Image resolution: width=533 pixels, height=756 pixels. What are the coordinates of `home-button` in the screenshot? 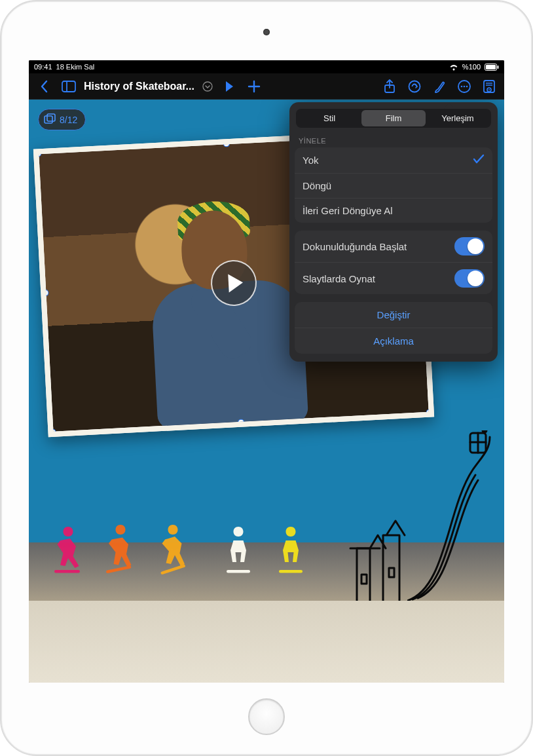 It's located at (266, 717).